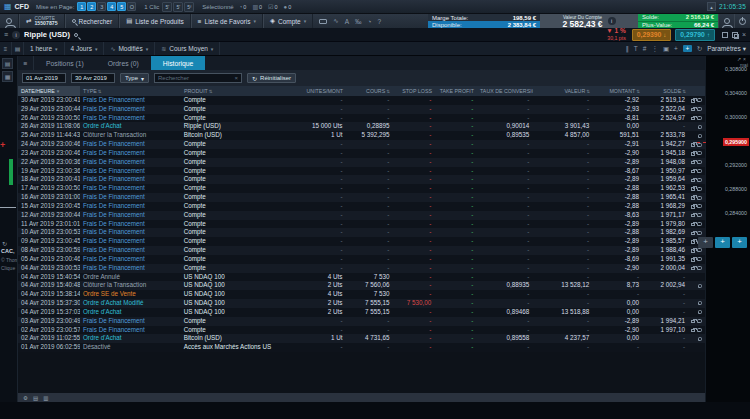  Describe the element at coordinates (362, 286) in the screenshot. I see `table-row: 04 Avr 2019 15:40:48Clôturer la Transact…` at that location.